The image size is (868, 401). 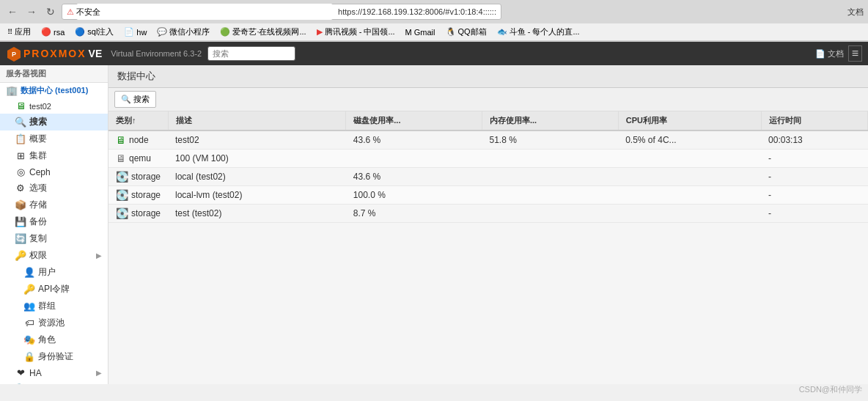 I want to click on nav-forward-button: →, so click(x=32, y=12).